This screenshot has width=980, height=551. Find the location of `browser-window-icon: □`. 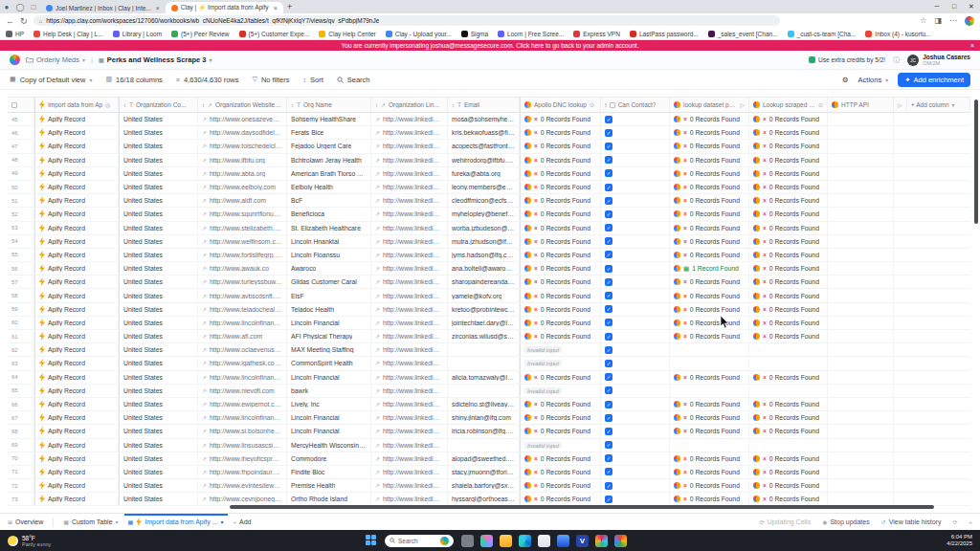

browser-window-icon: □ is located at coordinates (33, 8).